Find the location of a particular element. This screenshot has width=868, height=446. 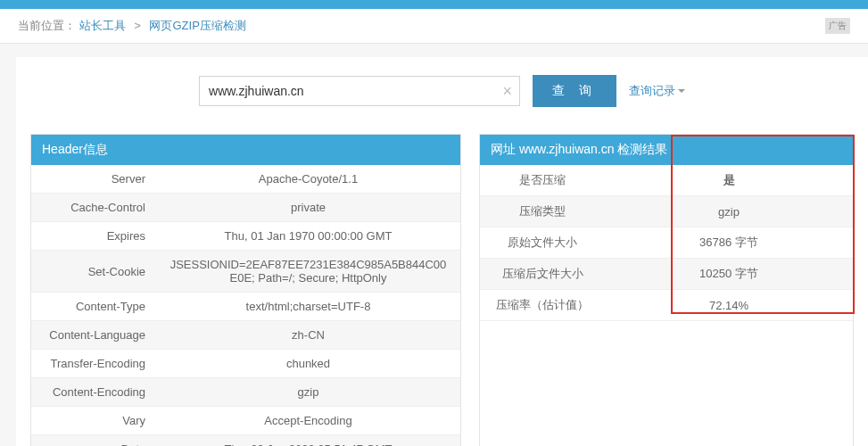

table-row: ExpiresThu, 01 Jan 1970 00:00:00 GMT is located at coordinates (246, 236).